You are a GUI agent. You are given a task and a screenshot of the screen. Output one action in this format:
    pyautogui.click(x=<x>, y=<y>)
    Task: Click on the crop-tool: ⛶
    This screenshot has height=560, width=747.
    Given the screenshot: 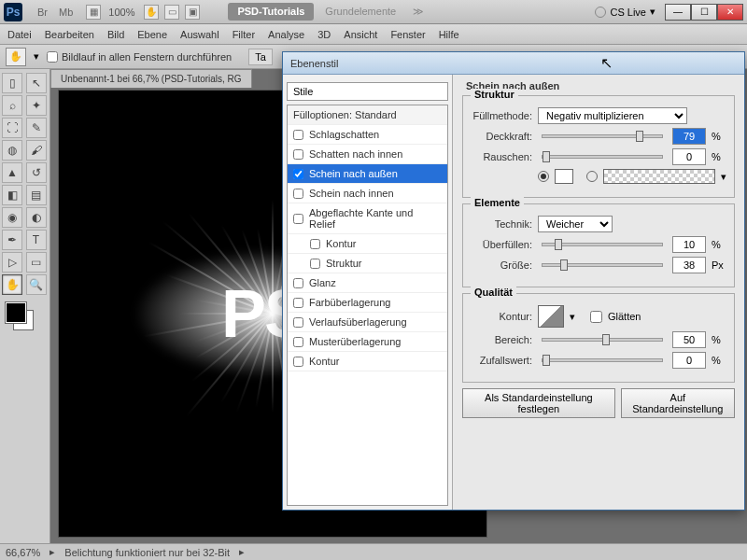 What is the action you would take?
    pyautogui.click(x=12, y=128)
    